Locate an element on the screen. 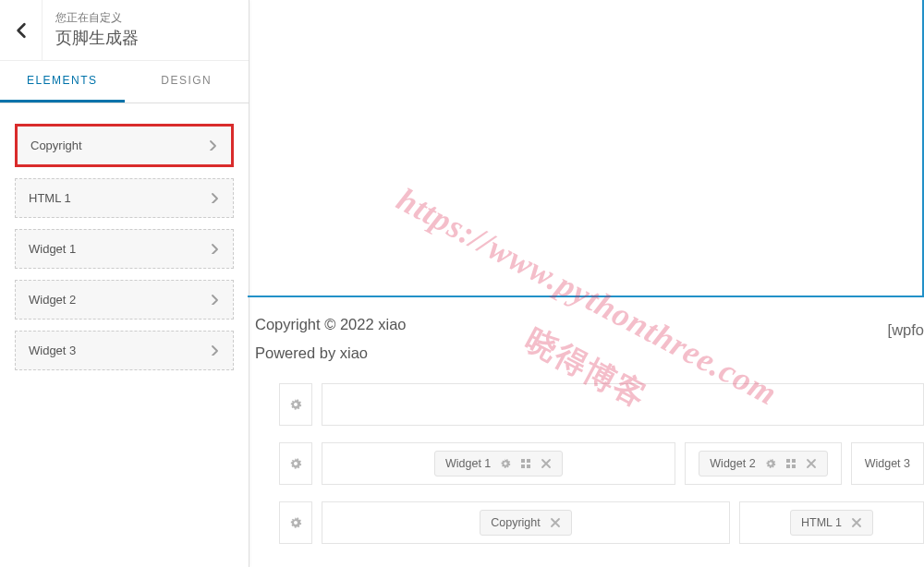 The width and height of the screenshot is (924, 567). element-label: HTML 1 is located at coordinates (50, 198).